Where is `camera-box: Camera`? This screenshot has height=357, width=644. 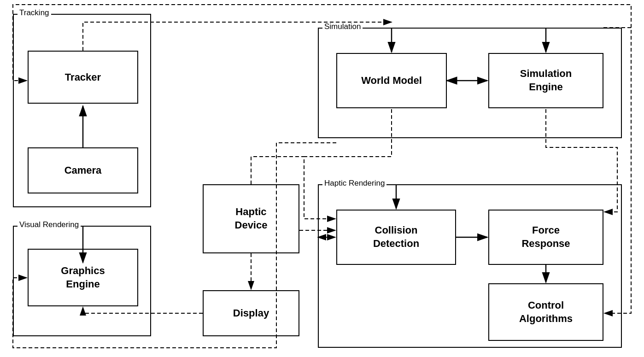 camera-box: Camera is located at coordinates (83, 170).